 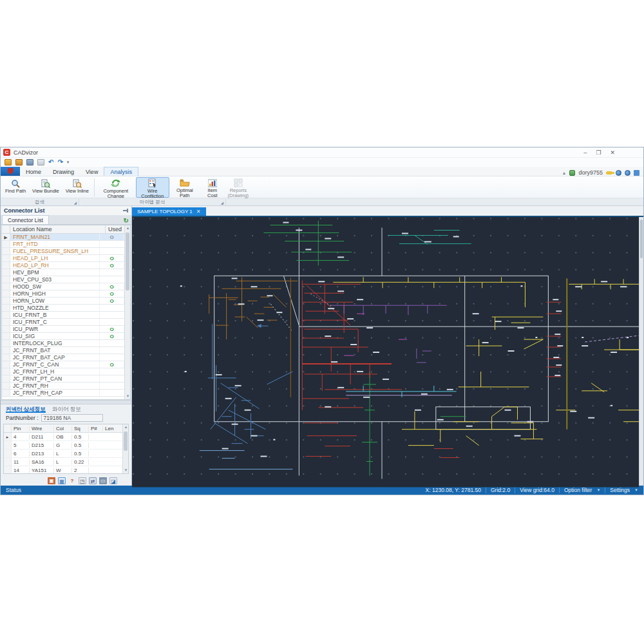 What do you see at coordinates (60, 162) in the screenshot?
I see `redo-icon: ↷` at bounding box center [60, 162].